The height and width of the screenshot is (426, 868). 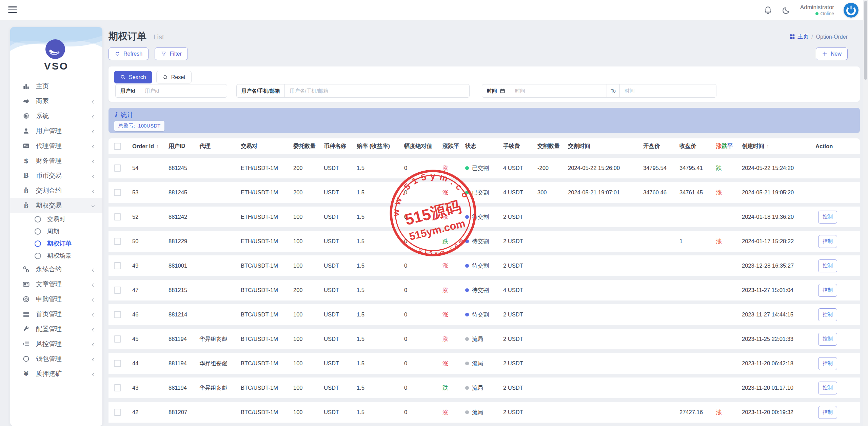 I want to click on sidebar-item-15: 钱包管理, so click(x=56, y=359).